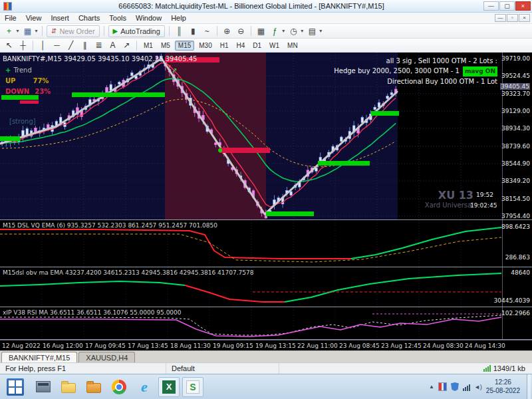  Describe the element at coordinates (241, 45) in the screenshot. I see `timeframe-h4: H4` at that location.